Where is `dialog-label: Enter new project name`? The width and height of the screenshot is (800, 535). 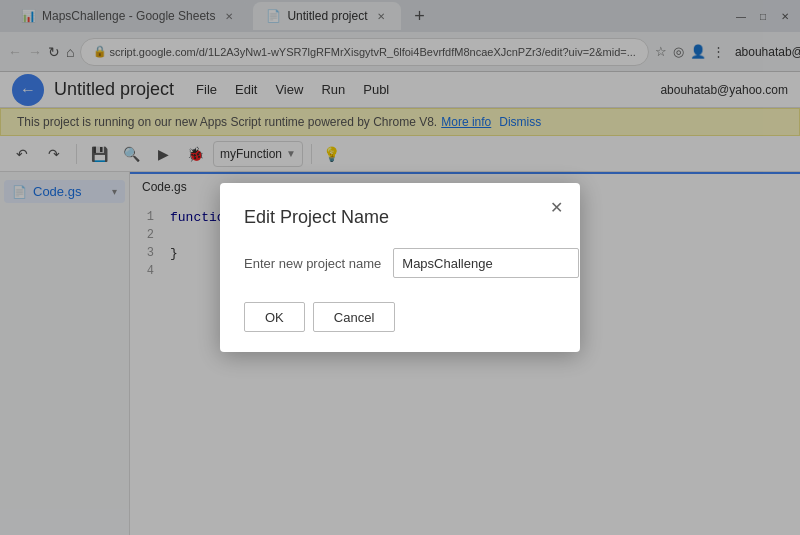 dialog-label: Enter new project name is located at coordinates (312, 264).